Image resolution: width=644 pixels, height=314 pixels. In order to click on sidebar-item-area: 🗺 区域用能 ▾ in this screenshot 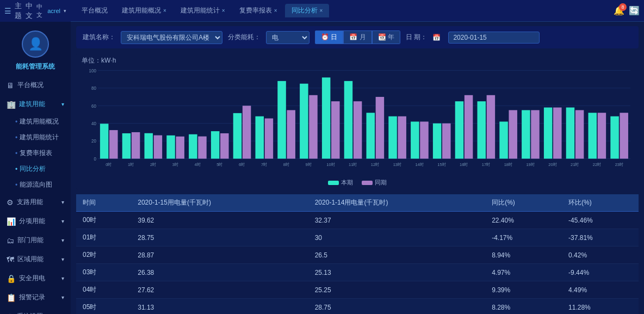, I will do `click(35, 259)`.